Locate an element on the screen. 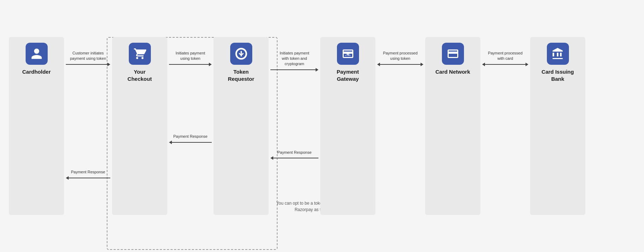  token-requestor-label: TokenRequestor is located at coordinates (241, 75).